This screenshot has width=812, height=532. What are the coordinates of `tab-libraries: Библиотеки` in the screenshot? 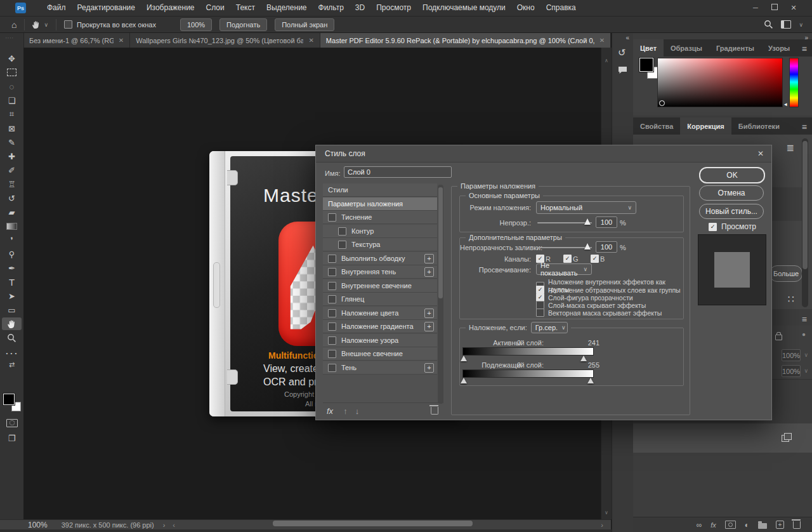 It's located at (759, 126).